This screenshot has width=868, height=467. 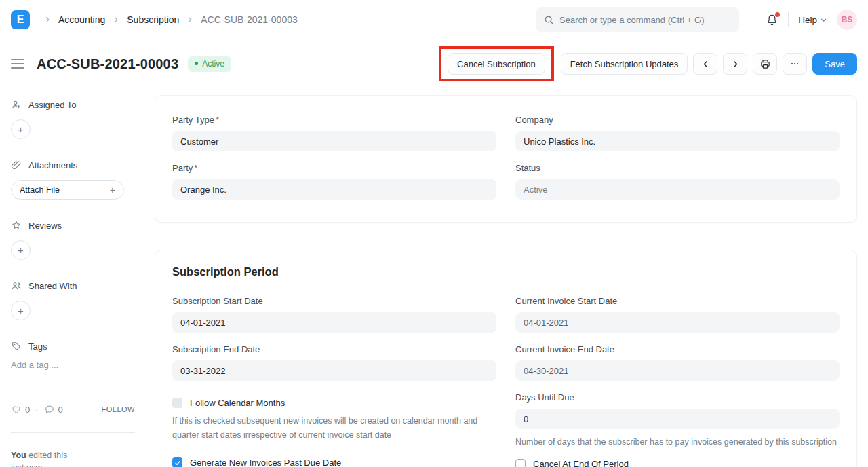 What do you see at coordinates (73, 409) in the screenshot?
I see `social-row: 0 · 0 FOLLOW` at bounding box center [73, 409].